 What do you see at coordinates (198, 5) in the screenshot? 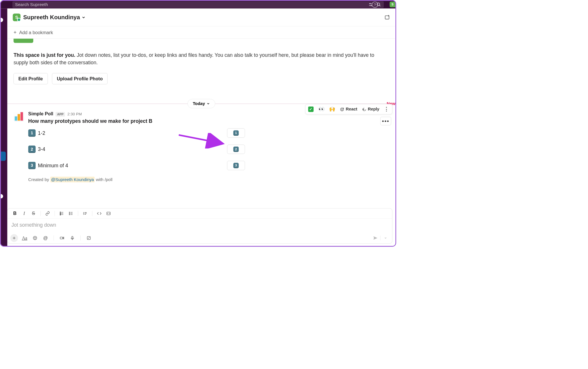
I see `search-input: Search Supreeth` at bounding box center [198, 5].